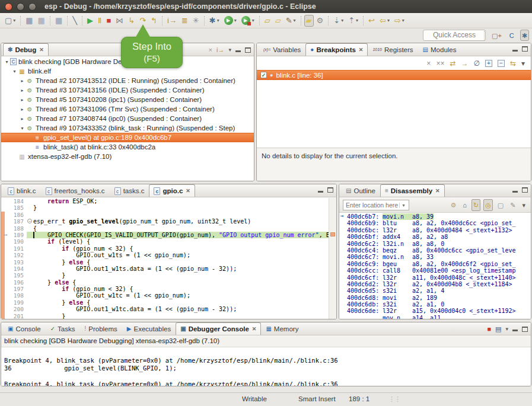 The image size is (532, 406). What do you see at coordinates (22, 191) in the screenshot?
I see `tab-blink-c: cblink.c` at bounding box center [22, 191].